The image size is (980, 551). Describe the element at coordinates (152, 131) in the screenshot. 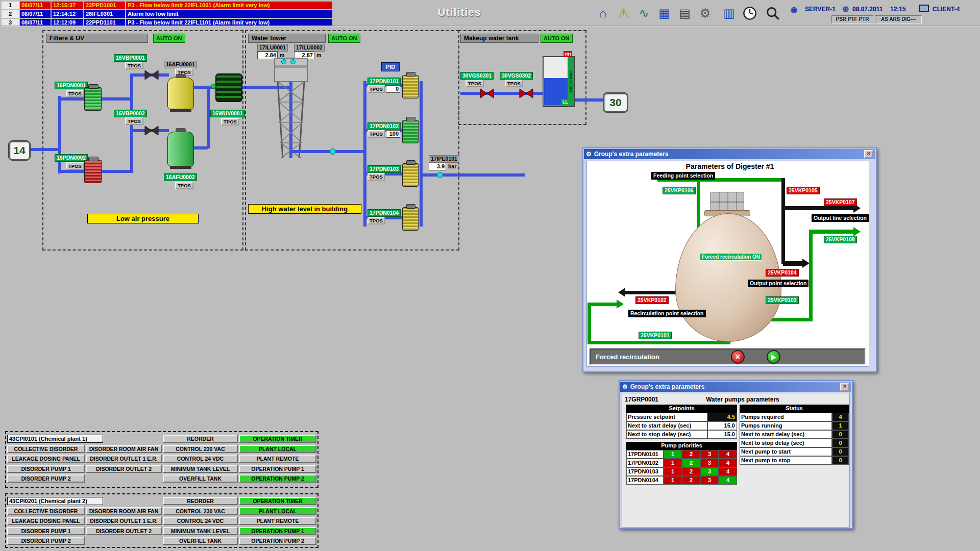

I see `valve-icon-16vbp0002` at that location.